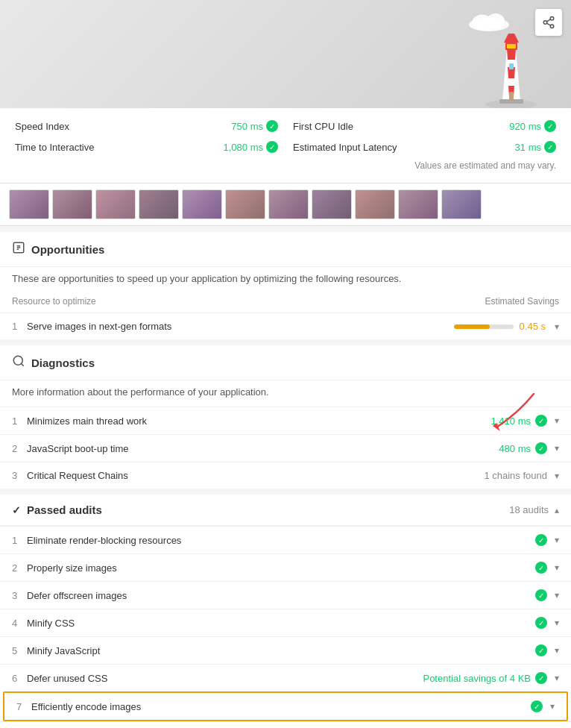 This screenshot has width=571, height=728. Describe the element at coordinates (19, 650) in the screenshot. I see `passed-num-5: 5` at that location.